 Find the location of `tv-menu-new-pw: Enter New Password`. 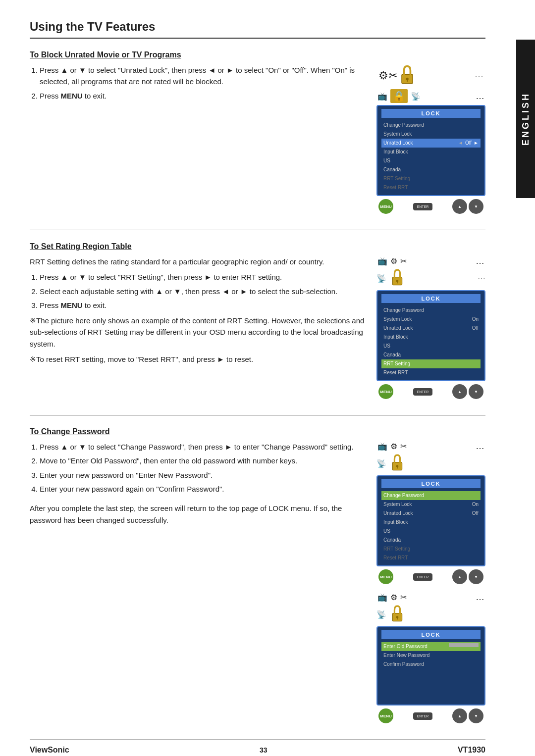

tv-menu-new-pw: Enter New Password is located at coordinates (431, 655).